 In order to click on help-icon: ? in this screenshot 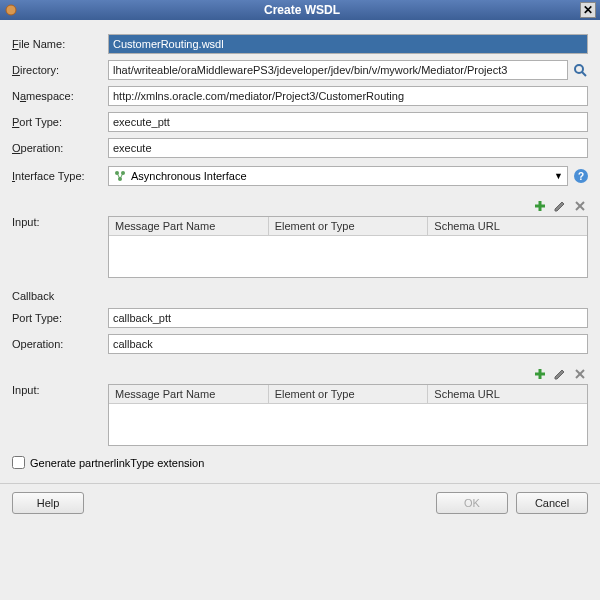, I will do `click(581, 176)`.